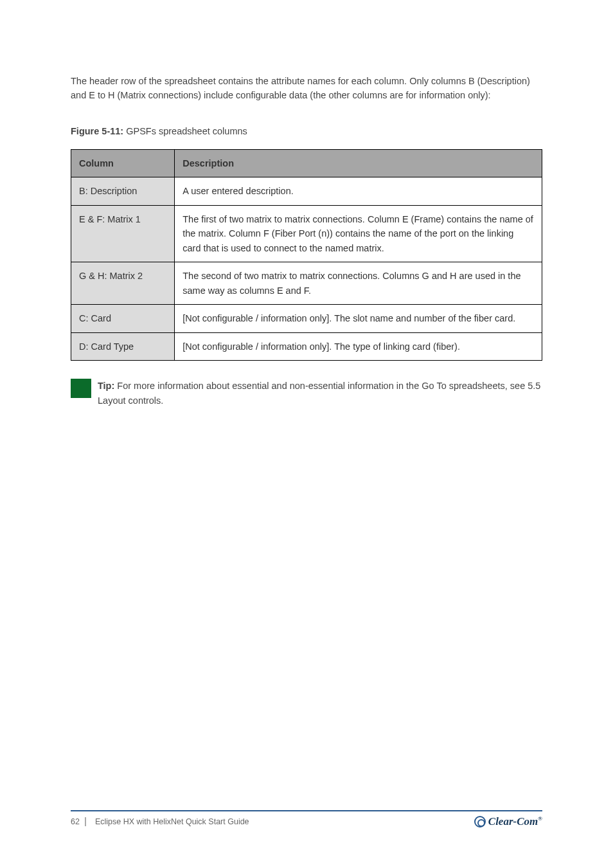  Describe the element at coordinates (306, 811) in the screenshot. I see `footer-divider` at that location.